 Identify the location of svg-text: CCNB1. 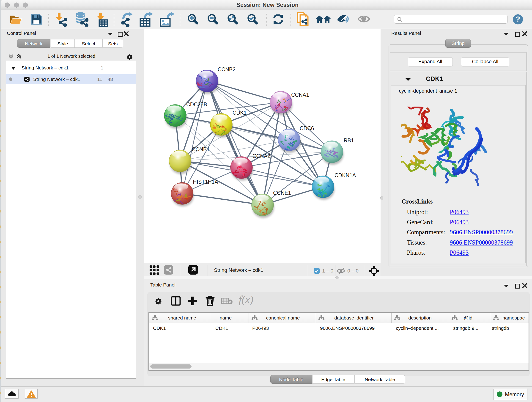
(201, 150).